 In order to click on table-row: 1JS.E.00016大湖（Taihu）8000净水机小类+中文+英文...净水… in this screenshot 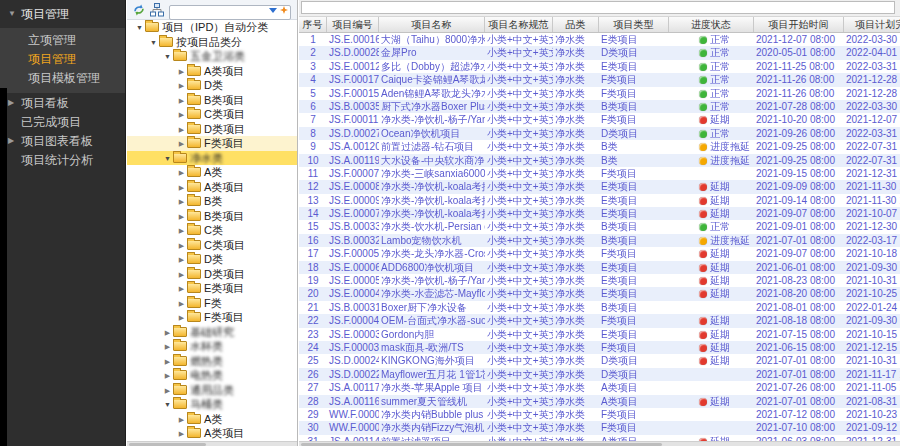, I will do `click(600, 40)`.